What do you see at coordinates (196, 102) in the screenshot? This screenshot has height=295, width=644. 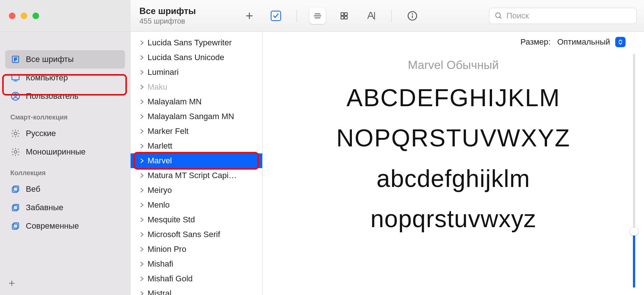 I see `font-list-item: Malayalam MN` at bounding box center [196, 102].